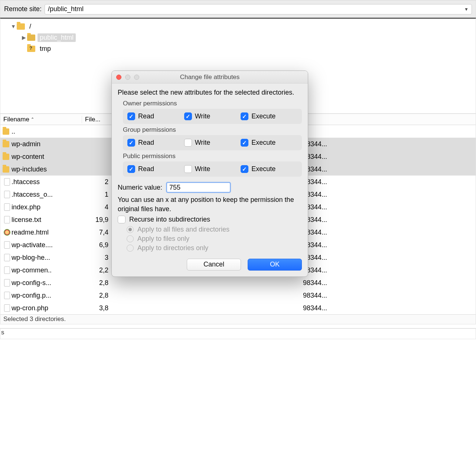 This screenshot has width=476, height=455. I want to click on tree-expand-icon: ▶, so click(24, 37).